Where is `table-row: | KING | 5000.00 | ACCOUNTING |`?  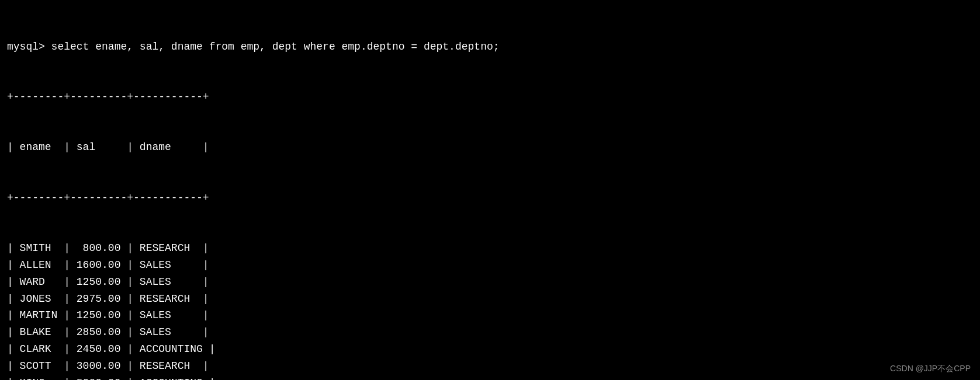 table-row: | KING | 5000.00 | ACCOUNTING | is located at coordinates (490, 377).